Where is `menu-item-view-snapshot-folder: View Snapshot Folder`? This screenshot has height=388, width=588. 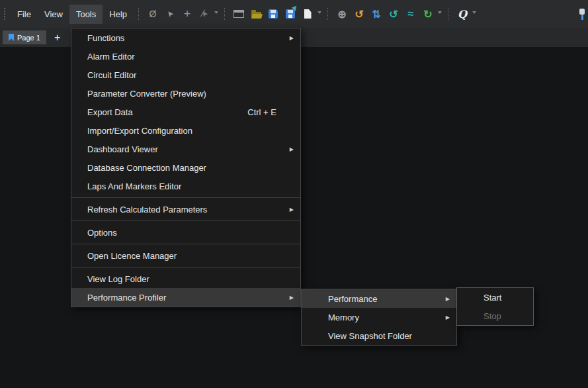 menu-item-view-snapshot-folder: View Snapshot Folder is located at coordinates (379, 336).